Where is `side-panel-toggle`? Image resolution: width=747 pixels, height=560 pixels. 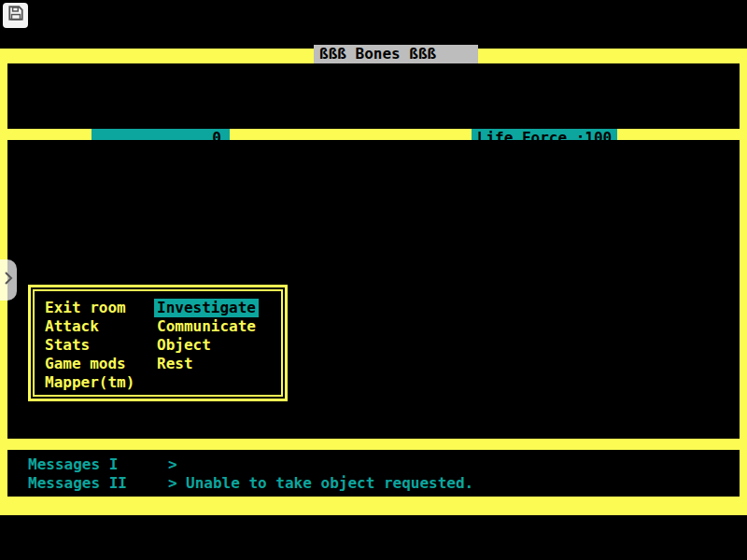 side-panel-toggle is located at coordinates (8, 280).